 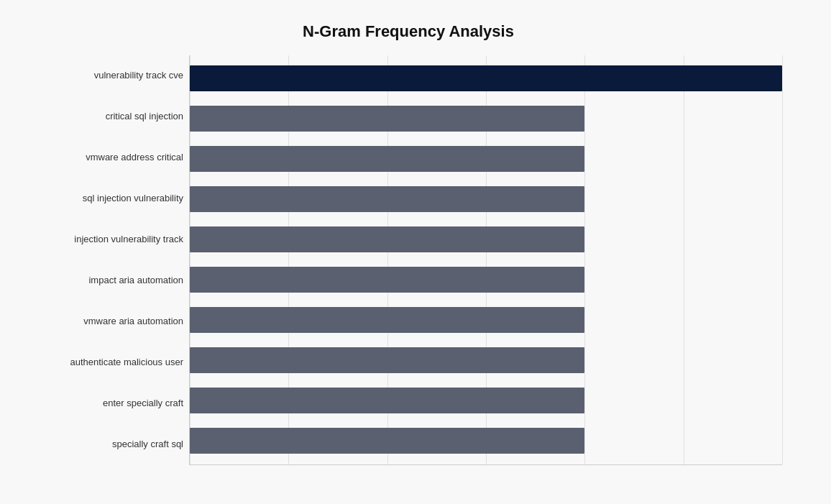 What do you see at coordinates (109, 321) in the screenshot?
I see `y-label: vmware aria automation` at bounding box center [109, 321].